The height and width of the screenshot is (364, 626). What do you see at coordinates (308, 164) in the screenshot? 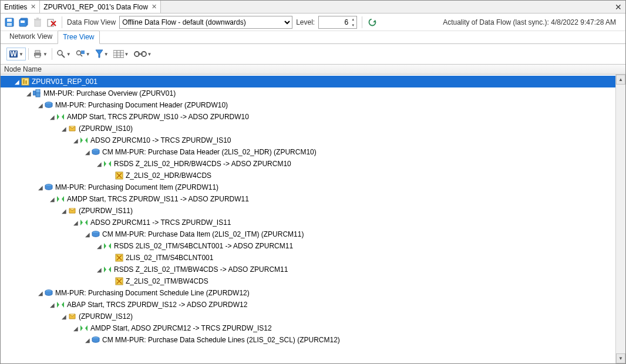
I see `tree-row: ◢RSDS Z_2LIS_02_HDR/BW4CDS -> ADSO ZPURC…` at bounding box center [308, 164].